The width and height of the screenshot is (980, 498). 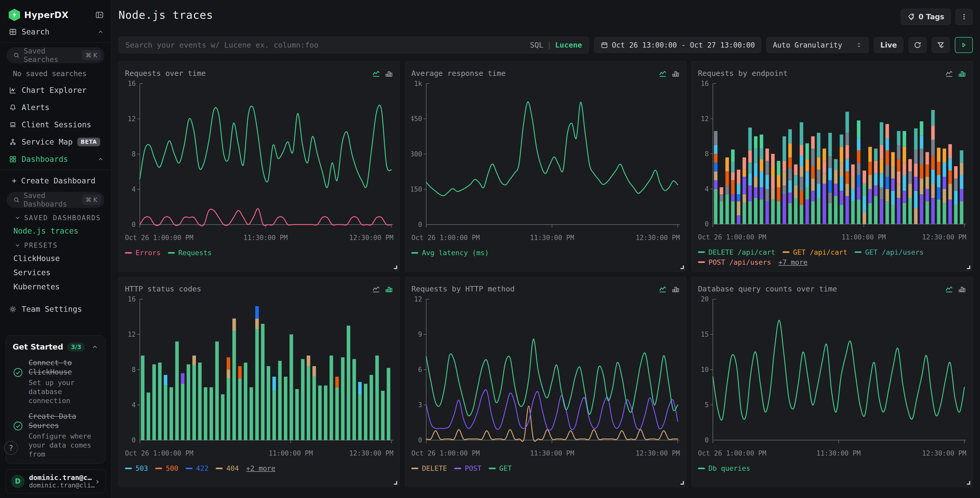 What do you see at coordinates (39, 15) in the screenshot?
I see `brand: HyperDX` at bounding box center [39, 15].